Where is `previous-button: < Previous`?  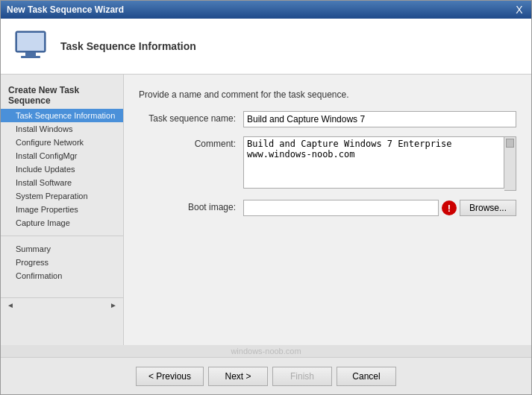
previous-button: < Previous is located at coordinates (170, 376).